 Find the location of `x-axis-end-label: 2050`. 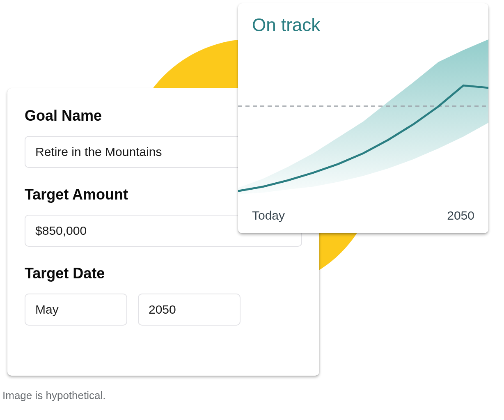

x-axis-end-label: 2050 is located at coordinates (460, 216).